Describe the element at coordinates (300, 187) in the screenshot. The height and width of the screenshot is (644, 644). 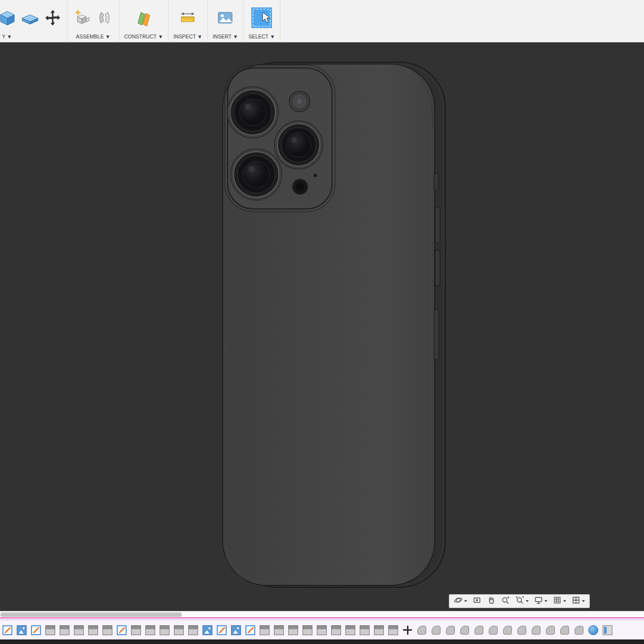
I see `lidar-sensor` at that location.